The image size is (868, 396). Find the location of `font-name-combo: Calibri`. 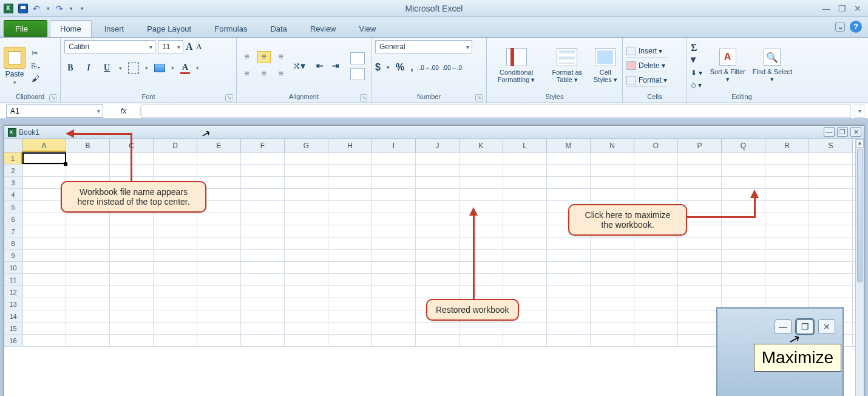

font-name-combo: Calibri is located at coordinates (110, 47).